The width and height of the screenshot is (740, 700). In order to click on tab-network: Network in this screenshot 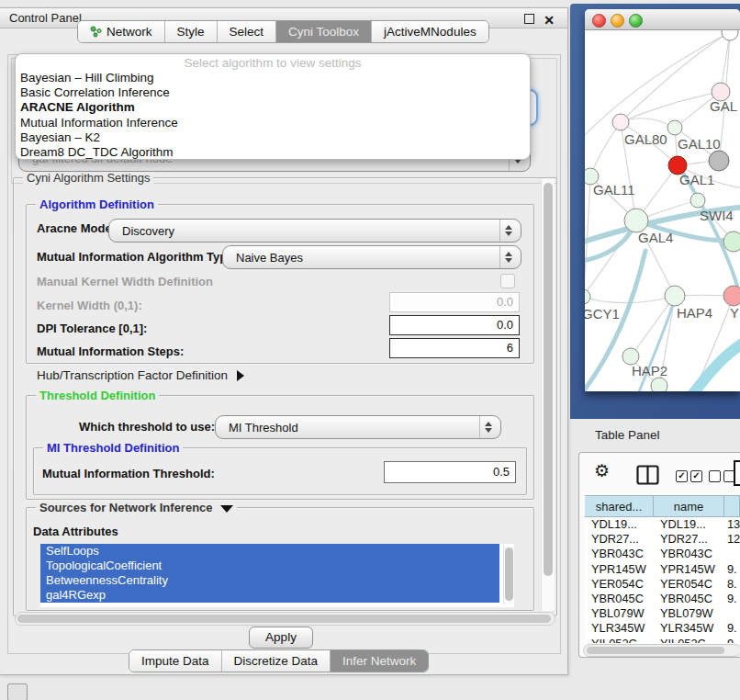, I will do `click(121, 31)`.